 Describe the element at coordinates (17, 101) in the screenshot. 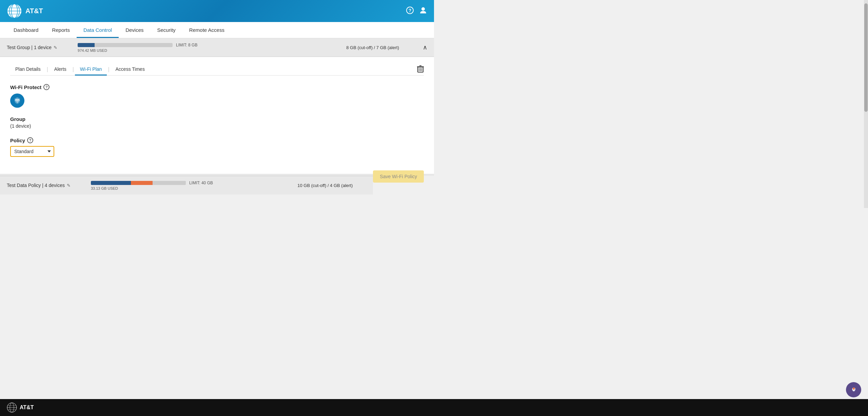

I see `shield-wifi-svg` at that location.